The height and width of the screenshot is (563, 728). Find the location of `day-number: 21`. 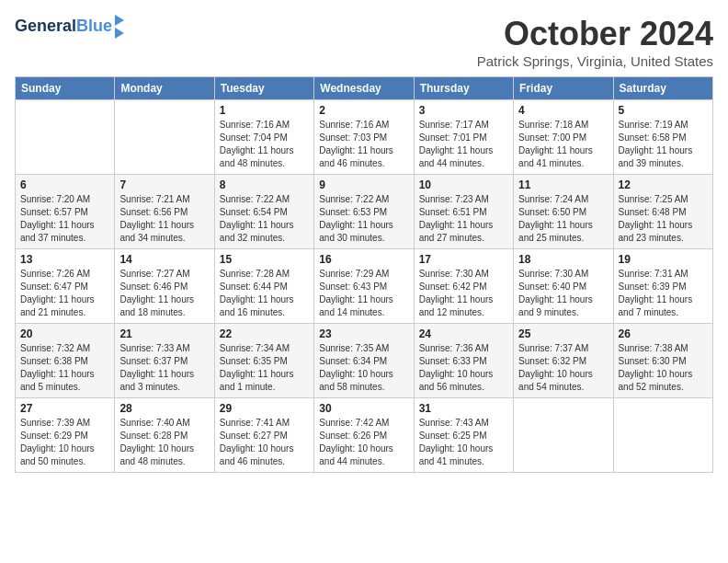

day-number: 21 is located at coordinates (164, 334).